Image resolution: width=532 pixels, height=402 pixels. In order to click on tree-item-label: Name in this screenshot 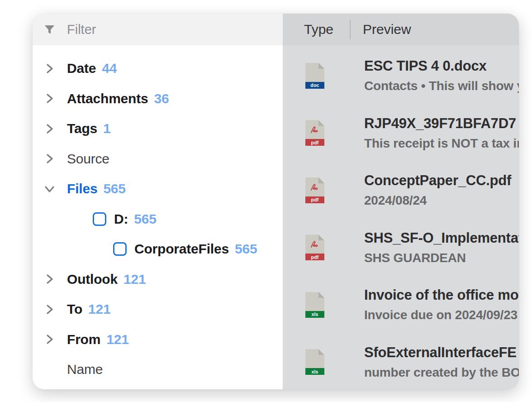, I will do `click(85, 369)`.